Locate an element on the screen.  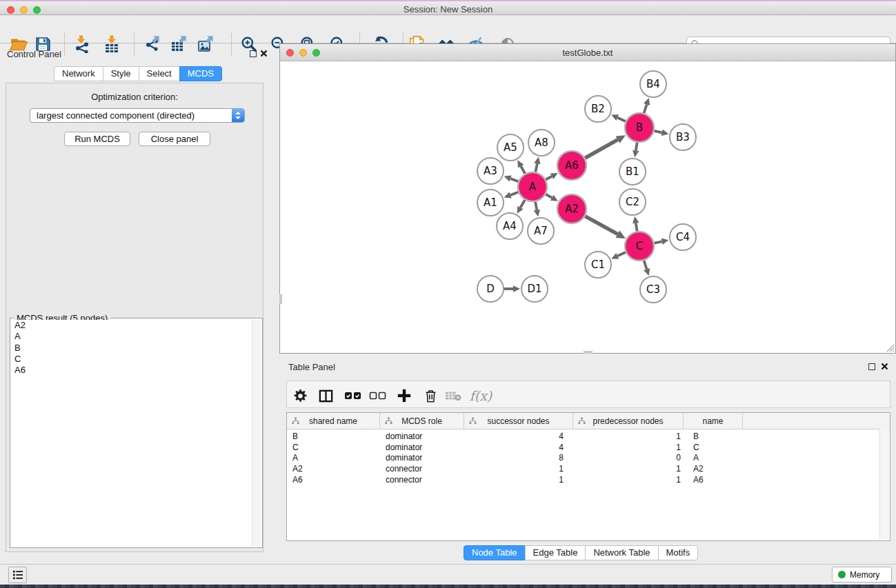
graph-node-B3: B3 is located at coordinates (683, 137).